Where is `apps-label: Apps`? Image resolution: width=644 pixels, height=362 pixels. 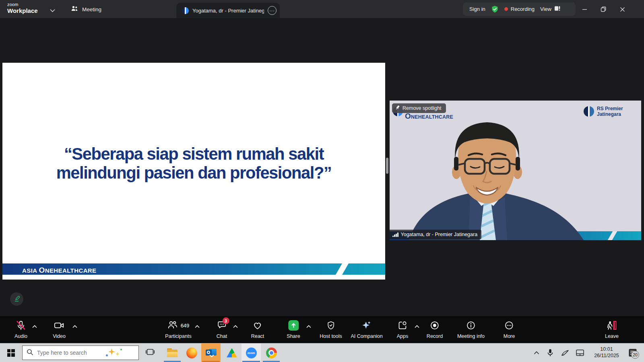 apps-label: Apps is located at coordinates (402, 336).